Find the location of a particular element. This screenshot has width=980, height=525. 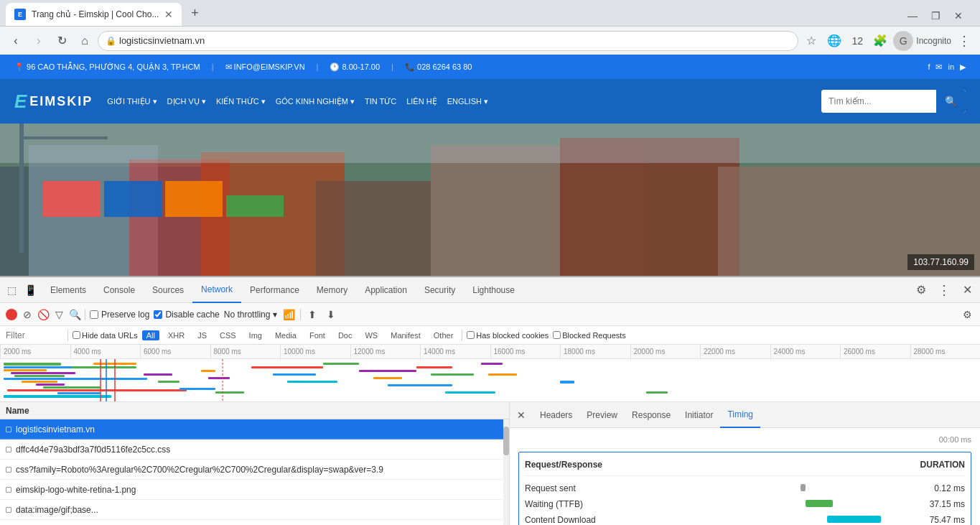

req-name-2: css?family=Roboto%3Aregular%2C700%2Cregu… is located at coordinates (260, 470).